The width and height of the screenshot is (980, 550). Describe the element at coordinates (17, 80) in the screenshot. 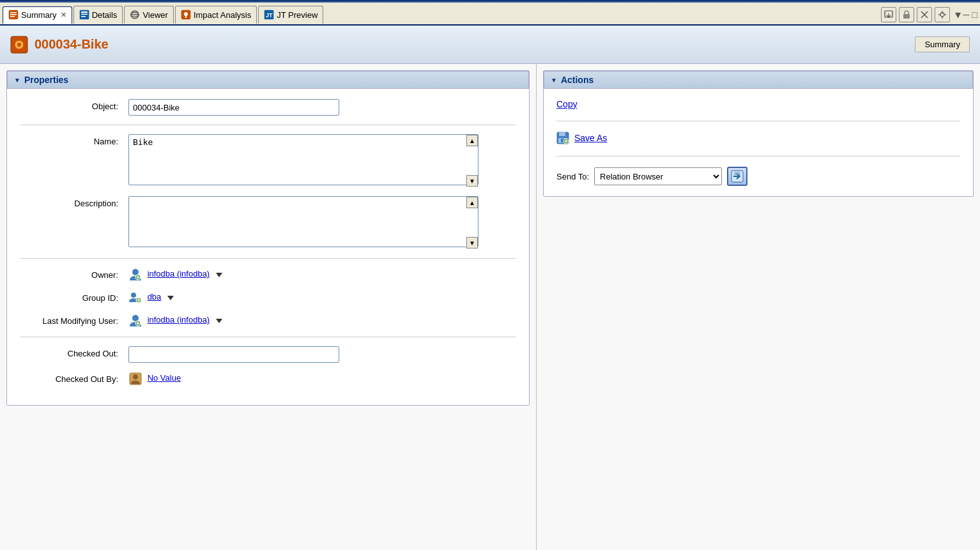

I see `properties-collapse-icon: ▼` at that location.